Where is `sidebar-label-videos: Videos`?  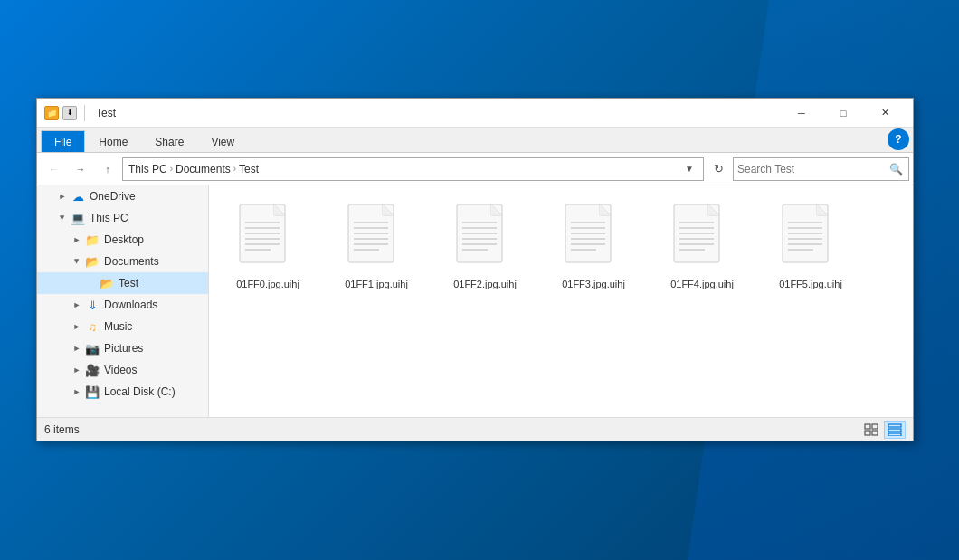 sidebar-label-videos: Videos is located at coordinates (120, 370).